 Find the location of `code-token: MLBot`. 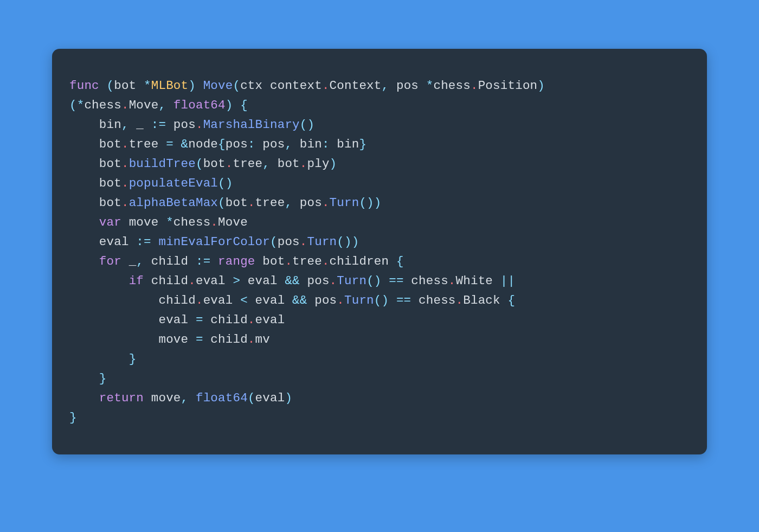

code-token: MLBot is located at coordinates (170, 86).